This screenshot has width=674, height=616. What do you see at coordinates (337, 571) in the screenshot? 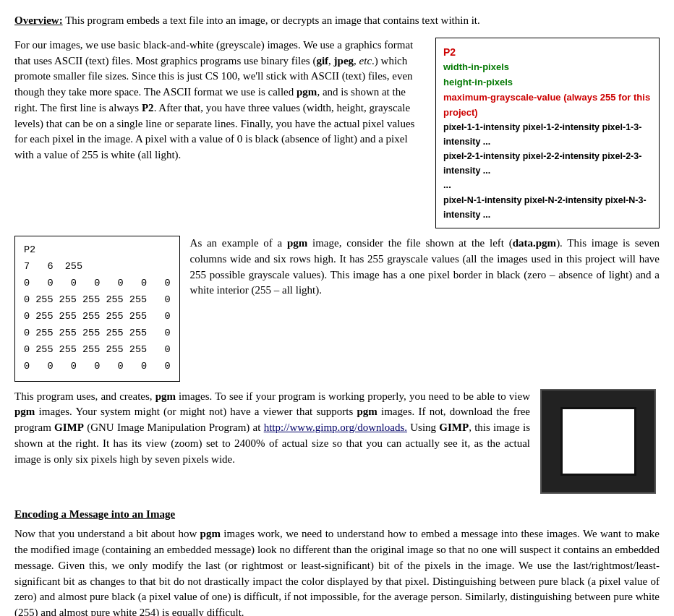
I see `encoding-paragraph: Now that you understand a bit about how …` at bounding box center [337, 571].